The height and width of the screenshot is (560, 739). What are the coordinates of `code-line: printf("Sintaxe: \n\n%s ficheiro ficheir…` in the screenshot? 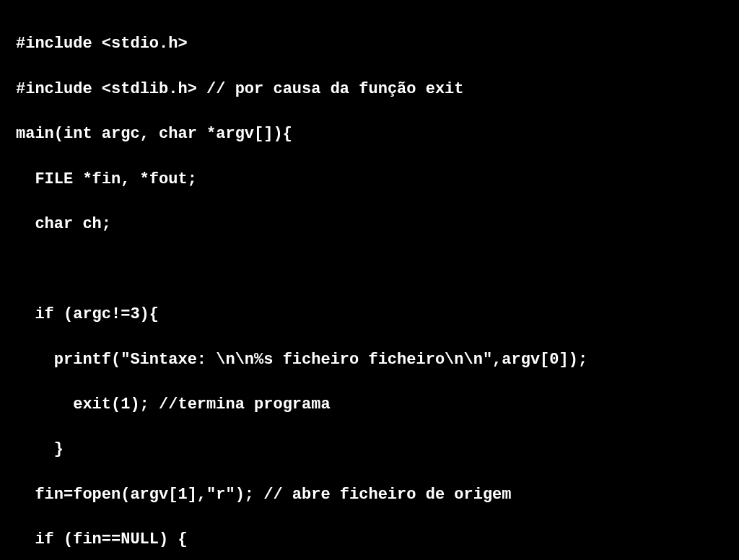 It's located at (302, 359).